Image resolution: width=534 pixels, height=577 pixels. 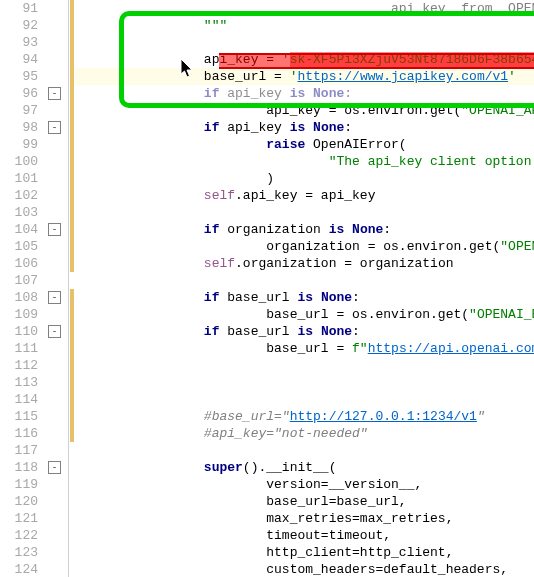 I want to click on line-number: 117, so click(x=26, y=450).